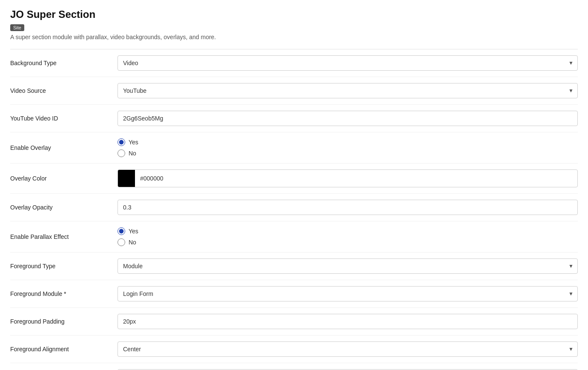 This screenshot has height=370, width=588. What do you see at coordinates (121, 242) in the screenshot?
I see `enable-parallax-no-radio` at bounding box center [121, 242].